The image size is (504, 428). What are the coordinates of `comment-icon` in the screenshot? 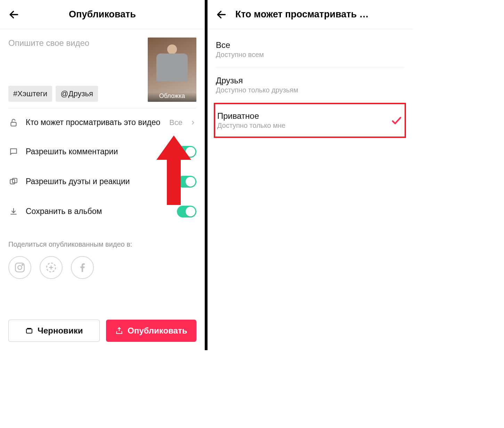 It's located at (14, 152).